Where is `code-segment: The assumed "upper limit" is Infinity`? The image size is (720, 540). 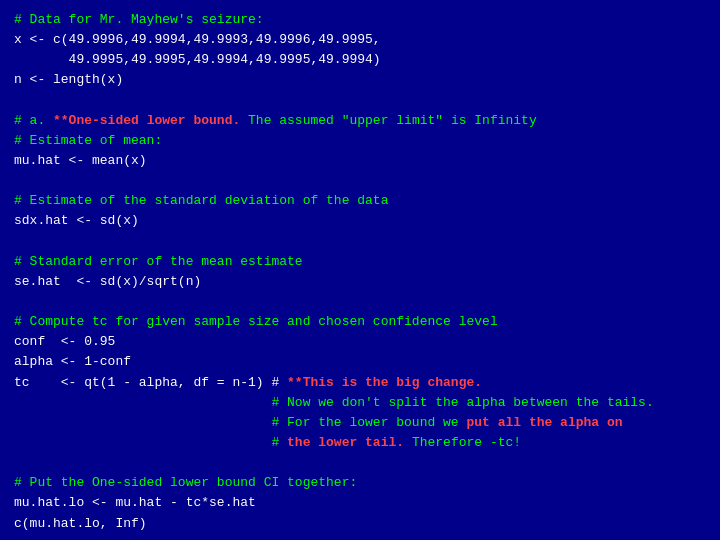 code-segment: The assumed "upper limit" is Infinity is located at coordinates (388, 120).